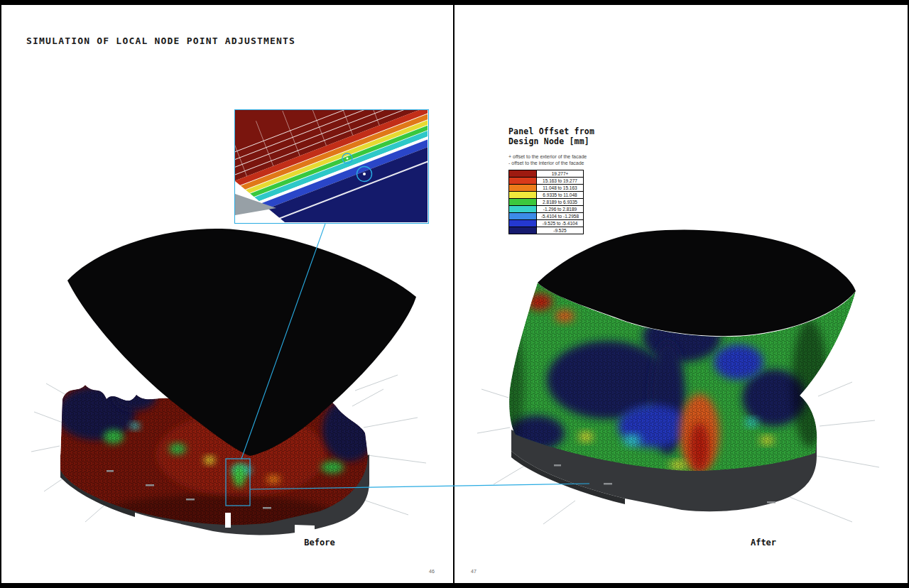 This screenshot has height=588, width=909. What do you see at coordinates (454, 3) in the screenshot?
I see `frame-top-border` at bounding box center [454, 3].